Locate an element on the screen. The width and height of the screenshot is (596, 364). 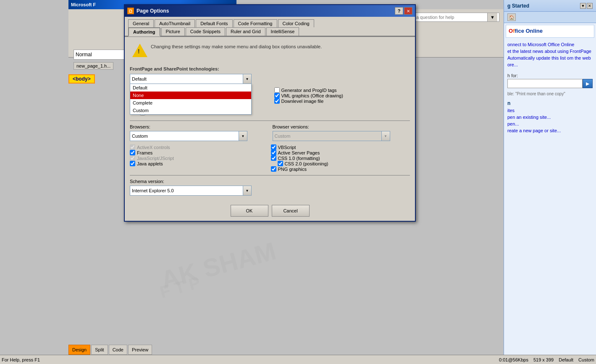
tab-code-snippets: Code Snippets is located at coordinates (205, 31).